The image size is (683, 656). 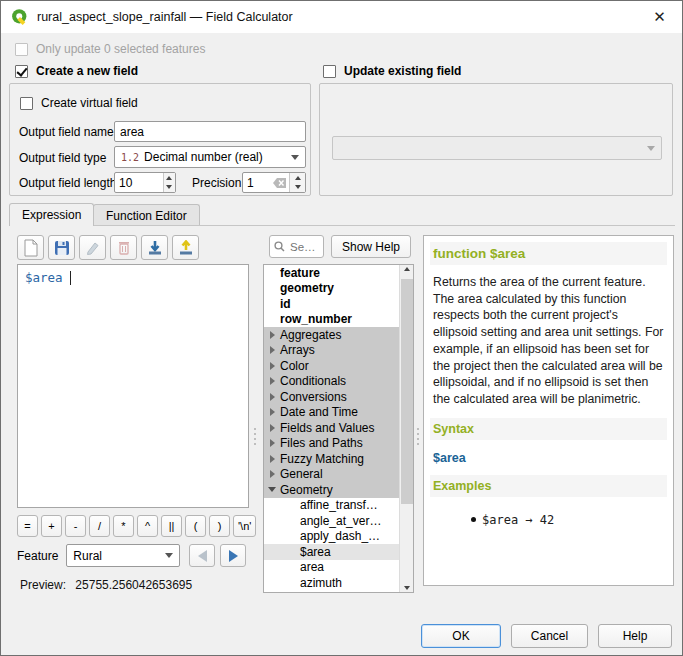 What do you see at coordinates (407, 392) in the screenshot?
I see `scrollbar-thumb` at bounding box center [407, 392].